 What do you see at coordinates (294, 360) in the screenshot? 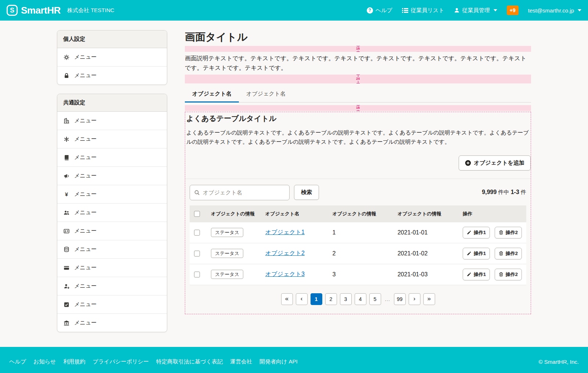
I see `footer: ヘルプ お知らせ 利用規約 プライバシーポリシー 特定商取引法に基づく表記 運営…` at bounding box center [294, 360].